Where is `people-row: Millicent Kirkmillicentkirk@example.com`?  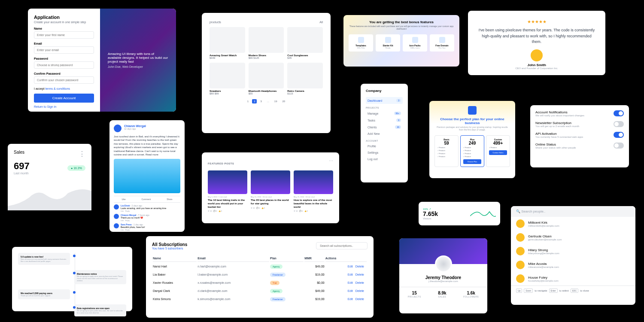
people-row: Millicent Kirkmillicentkirk@example.com is located at coordinates (573, 224).